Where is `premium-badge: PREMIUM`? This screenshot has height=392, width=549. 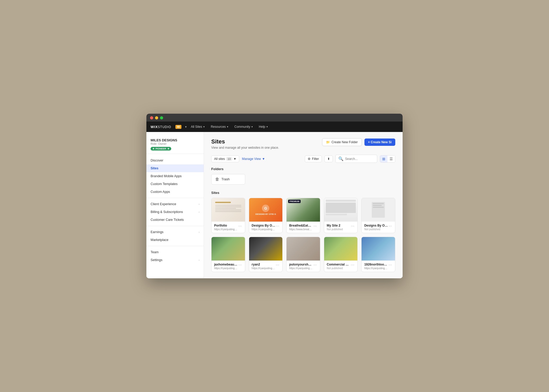 premium-badge: PREMIUM is located at coordinates (294, 201).